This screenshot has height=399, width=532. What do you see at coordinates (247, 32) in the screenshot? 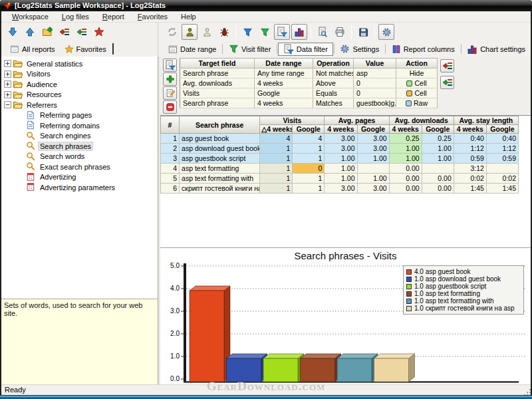
I see `filter-button` at bounding box center [247, 32].